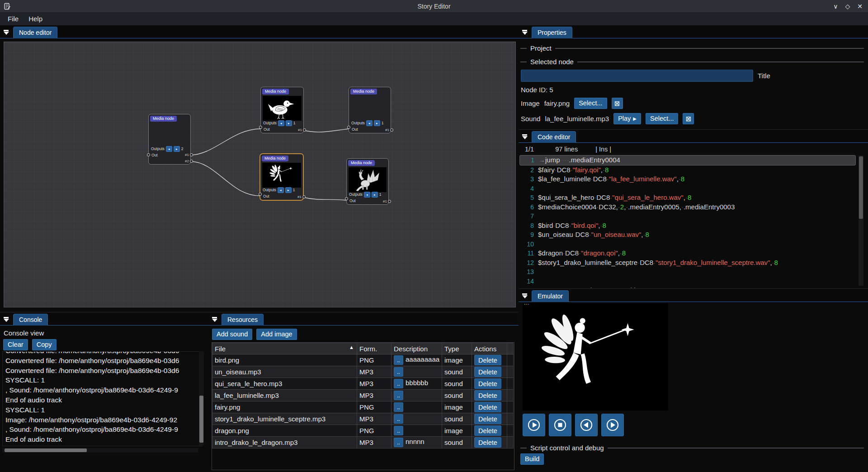 The image size is (868, 472). Describe the element at coordinates (31, 320) in the screenshot. I see `console-tab: Console` at that location.